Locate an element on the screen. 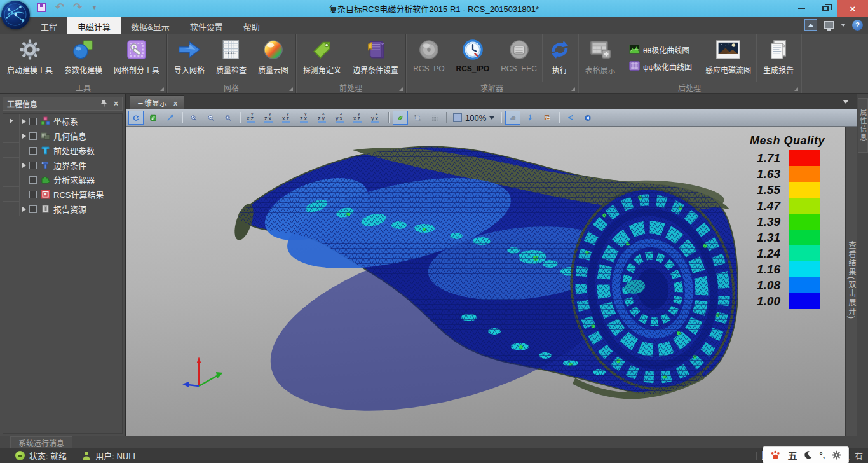 The height and width of the screenshot is (463, 868). property-info-tab: 属性信息 is located at coordinates (863, 125).